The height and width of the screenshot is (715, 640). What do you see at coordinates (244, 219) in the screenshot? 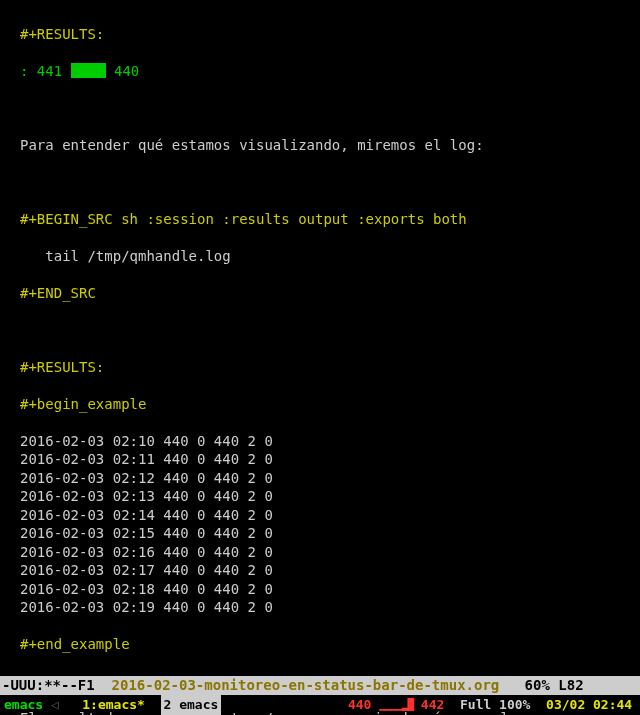
I see `src-begin: #+BEGIN_SRC sh :session :results output …` at bounding box center [244, 219].